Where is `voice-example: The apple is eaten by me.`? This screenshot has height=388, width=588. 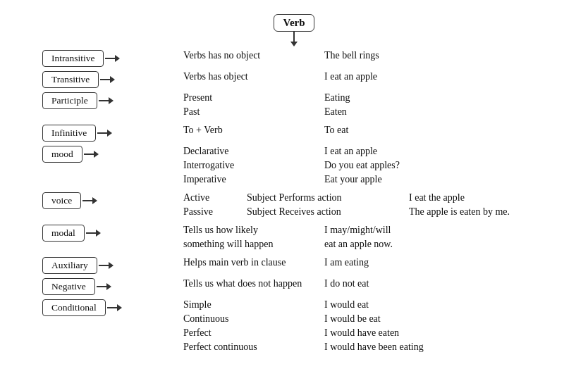
voice-example: The apple is eaten by me. is located at coordinates (472, 212).